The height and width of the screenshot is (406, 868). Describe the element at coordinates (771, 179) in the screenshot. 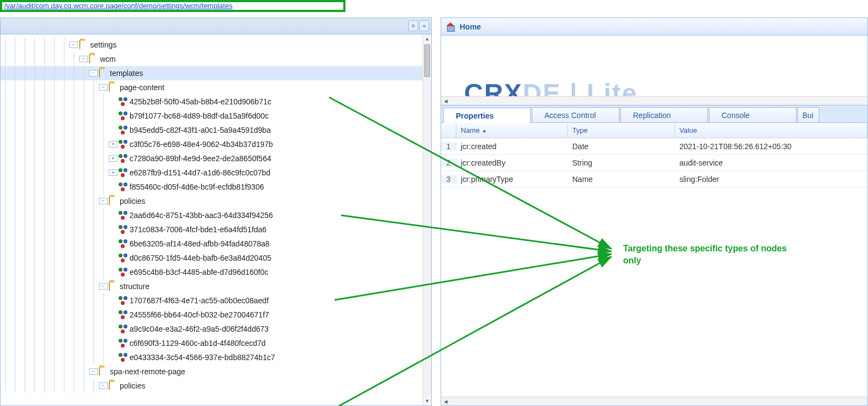

I see `cell-value: sling:Folder` at that location.